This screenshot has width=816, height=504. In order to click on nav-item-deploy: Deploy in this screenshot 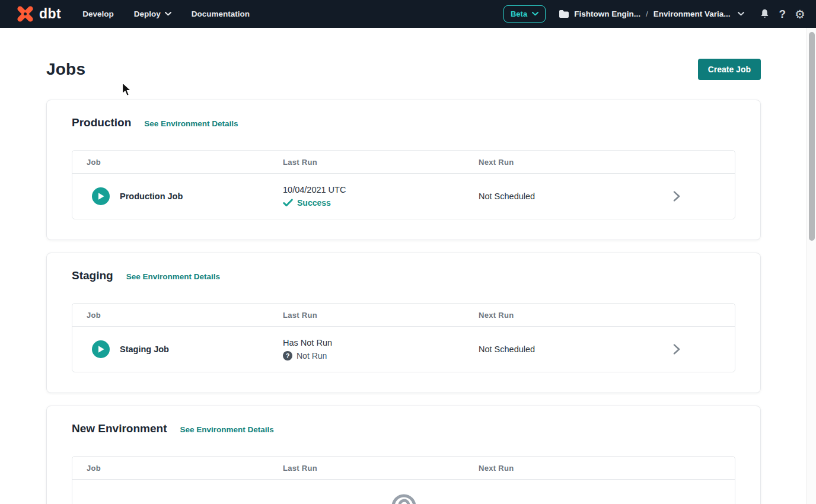, I will do `click(153, 14)`.